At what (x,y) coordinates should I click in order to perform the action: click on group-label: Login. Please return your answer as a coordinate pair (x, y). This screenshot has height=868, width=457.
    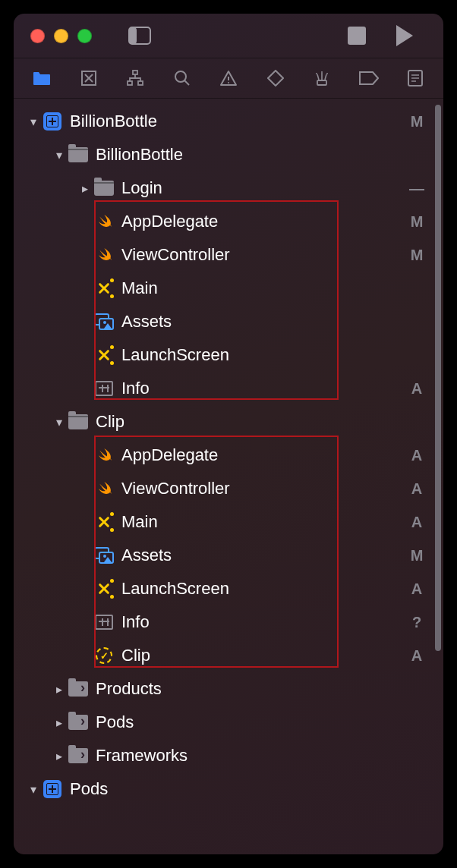
    Looking at the image, I should click on (142, 188).